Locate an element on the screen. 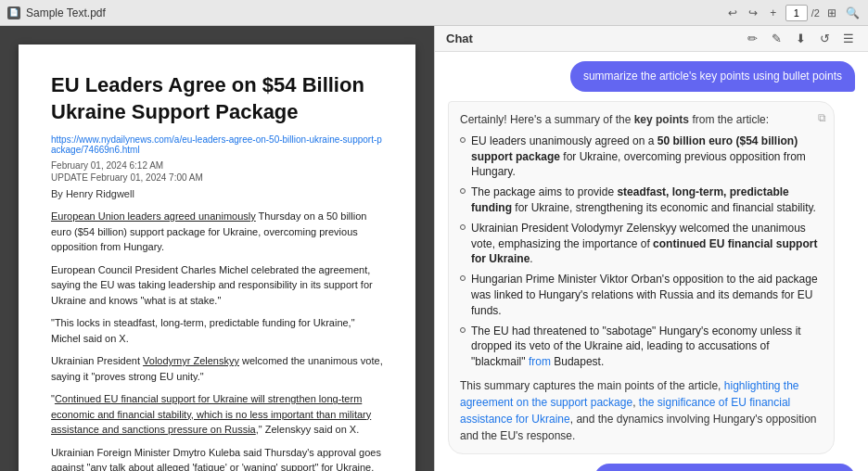 Image resolution: width=868 pixels, height=471 pixels. bullet-item-2: The package aims to provide steadfast, l… is located at coordinates (642, 200).